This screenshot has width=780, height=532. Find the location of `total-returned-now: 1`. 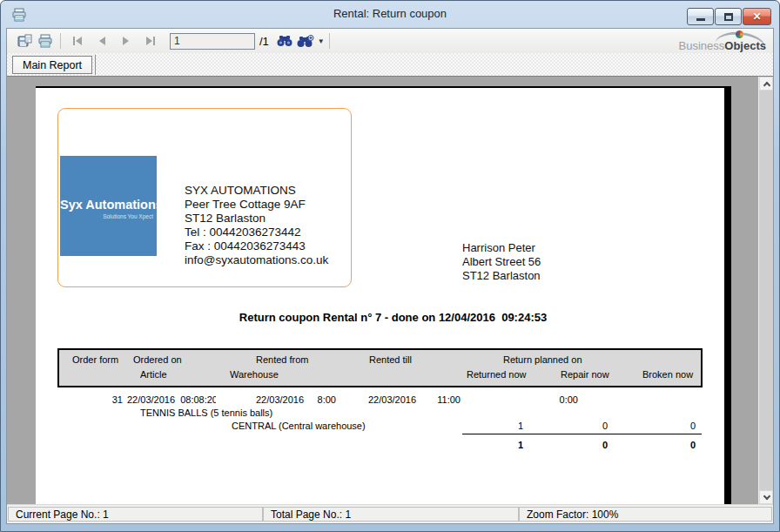

total-returned-now: 1 is located at coordinates (497, 445).